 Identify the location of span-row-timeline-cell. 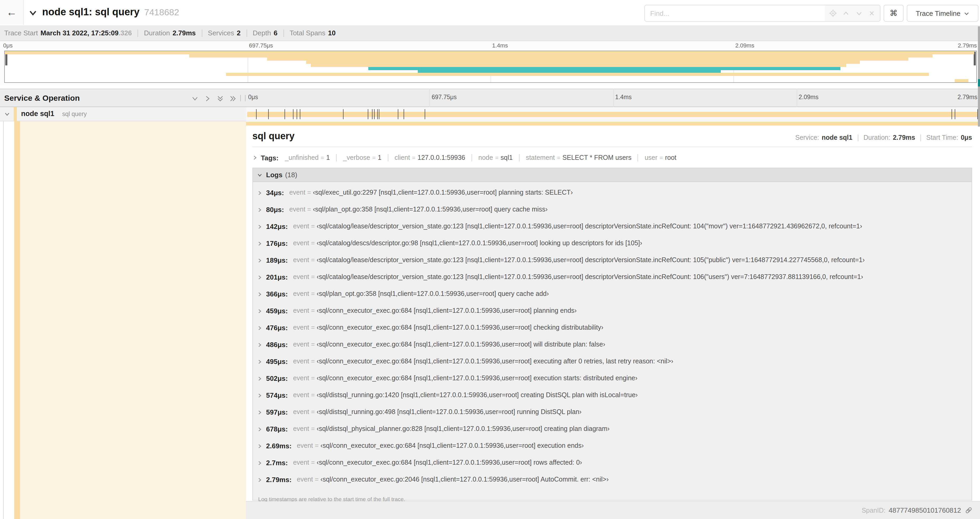
(613, 114).